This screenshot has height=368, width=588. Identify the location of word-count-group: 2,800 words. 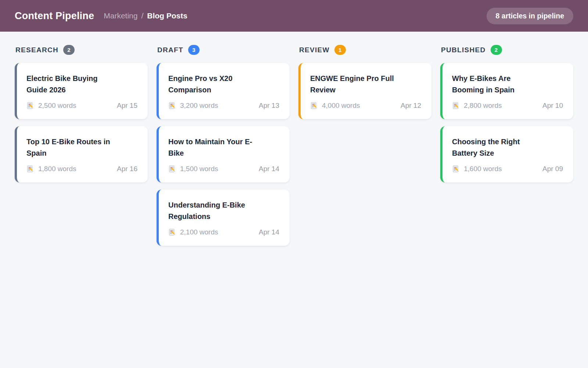
(477, 106).